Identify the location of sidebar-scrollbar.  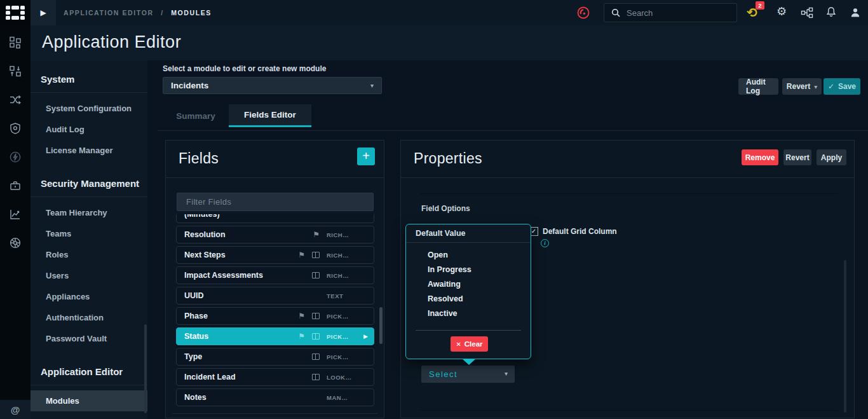
(146, 369).